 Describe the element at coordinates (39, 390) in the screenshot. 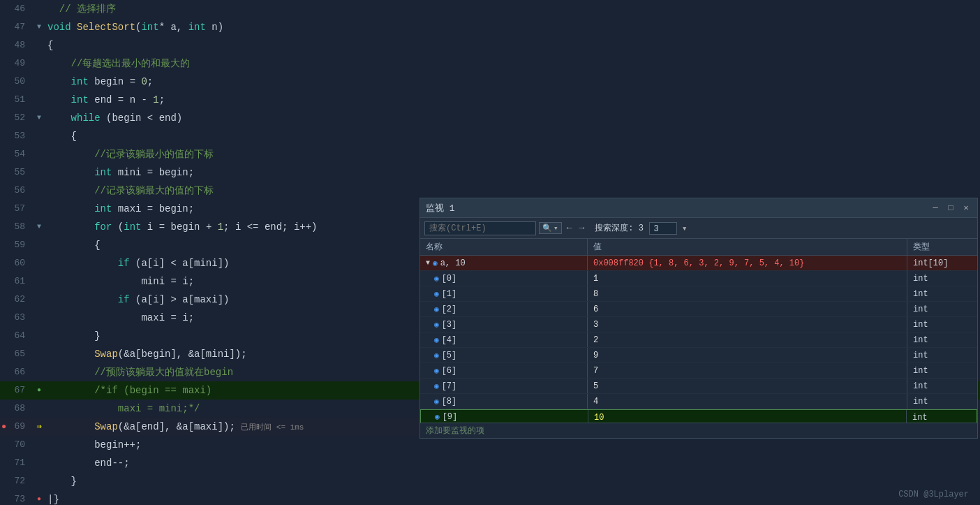

I see `line-marker-67: ●` at that location.